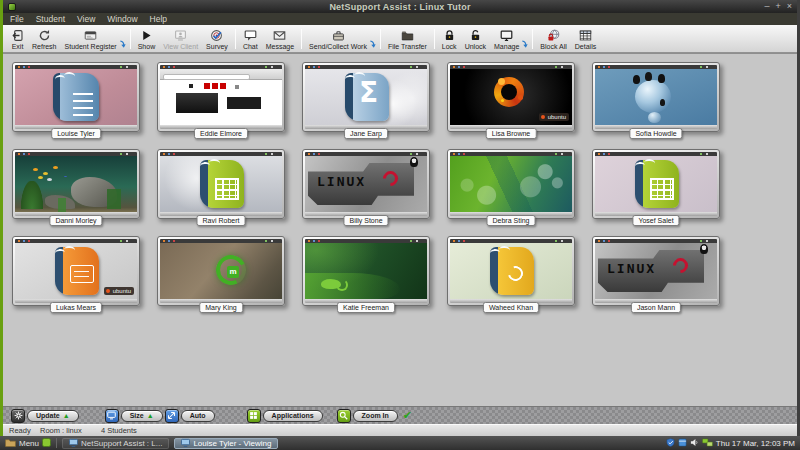 The height and width of the screenshot is (450, 800). What do you see at coordinates (476, 39) in the screenshot?
I see `unlock-button: Unlock` at bounding box center [476, 39].